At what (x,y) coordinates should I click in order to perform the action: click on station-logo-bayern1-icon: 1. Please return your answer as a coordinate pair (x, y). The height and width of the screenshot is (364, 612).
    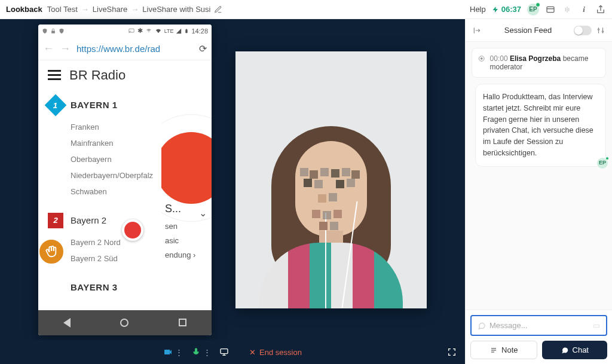
    Looking at the image, I should click on (56, 105).